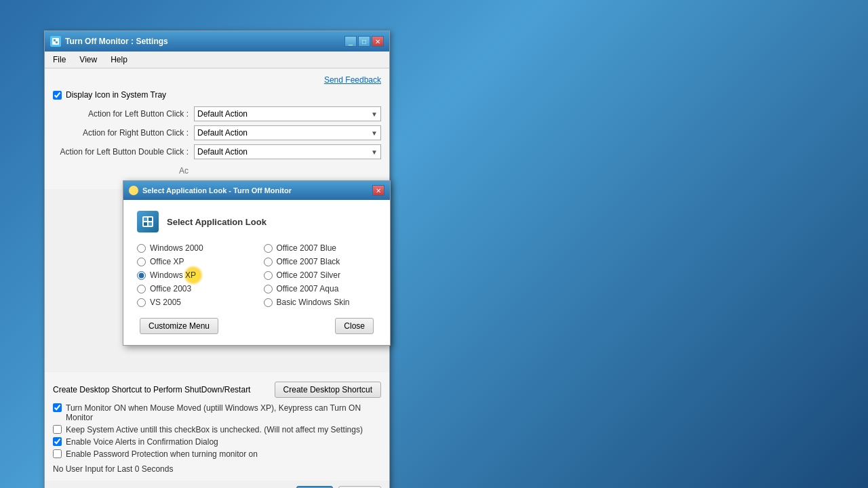  Describe the element at coordinates (217, 133) in the screenshot. I see `right-button-row: Action for Right Button Click : Default …` at that location.